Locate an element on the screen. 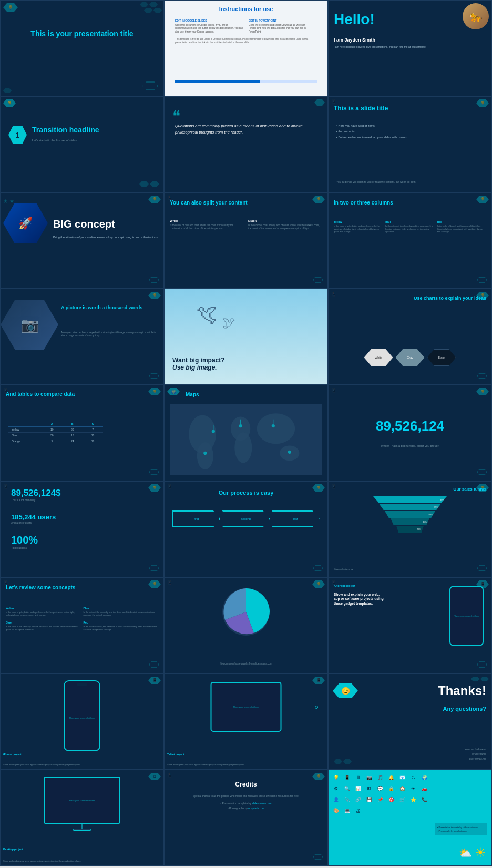 The height and width of the screenshot is (868, 492). instructions-body: EDIT IN GOOGLE SLIDES Open this document… is located at coordinates (246, 30).